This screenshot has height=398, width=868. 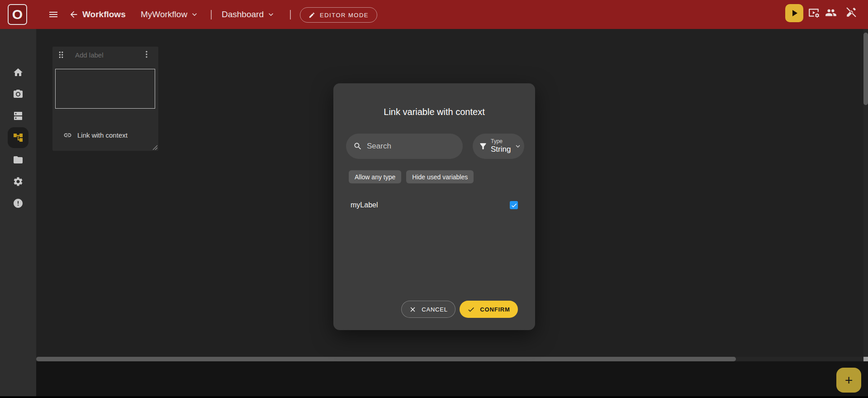 What do you see at coordinates (434, 112) in the screenshot?
I see `dialog-title: Link variable with context` at bounding box center [434, 112].